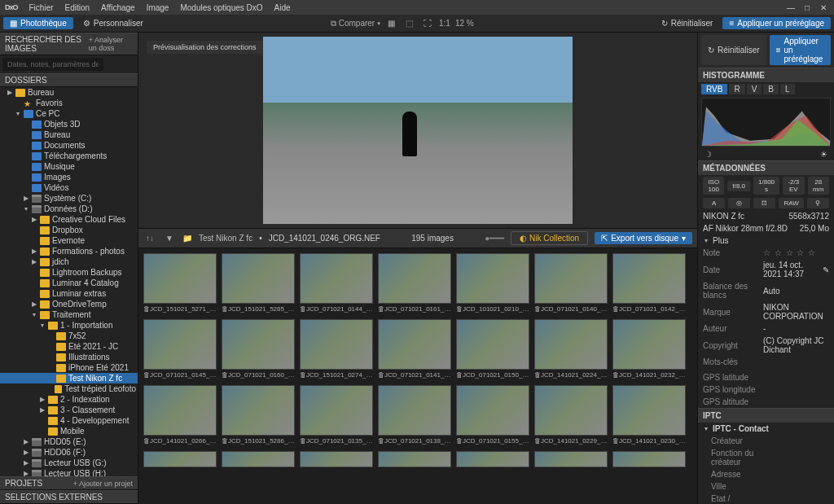 This screenshot has width=834, height=504. What do you see at coordinates (258, 350) in the screenshot?
I see `thumbnail: 🗑JCD_071021_0160_ORG.N...` at bounding box center [258, 350].